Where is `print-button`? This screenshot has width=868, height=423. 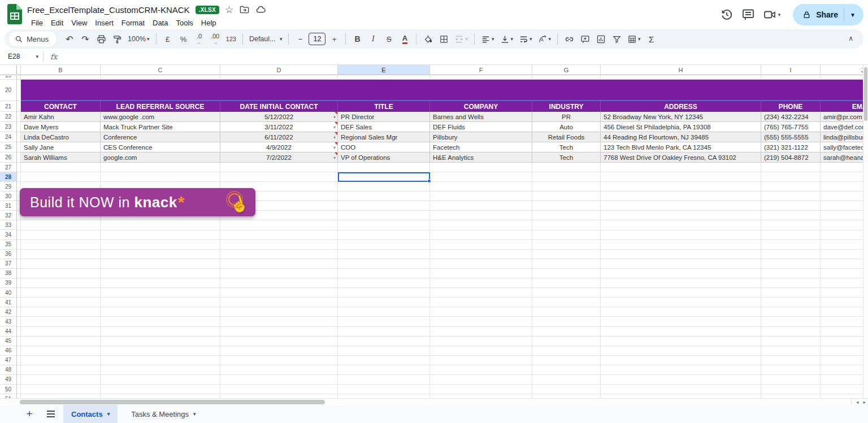
print-button is located at coordinates (101, 39).